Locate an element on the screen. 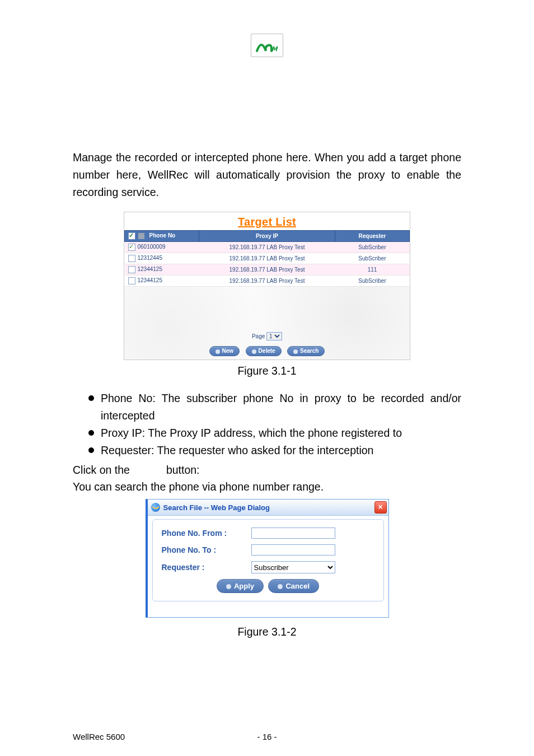 This screenshot has width=534, height=756. bullet-phone-no: Phone No: The subscriber phone No in pro… is located at coordinates (275, 407).